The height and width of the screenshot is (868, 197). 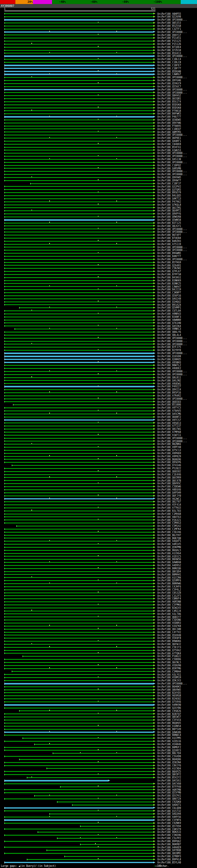 I want to click on hit-row: UniRef100_Q6IQB1, so click(x=98, y=99).